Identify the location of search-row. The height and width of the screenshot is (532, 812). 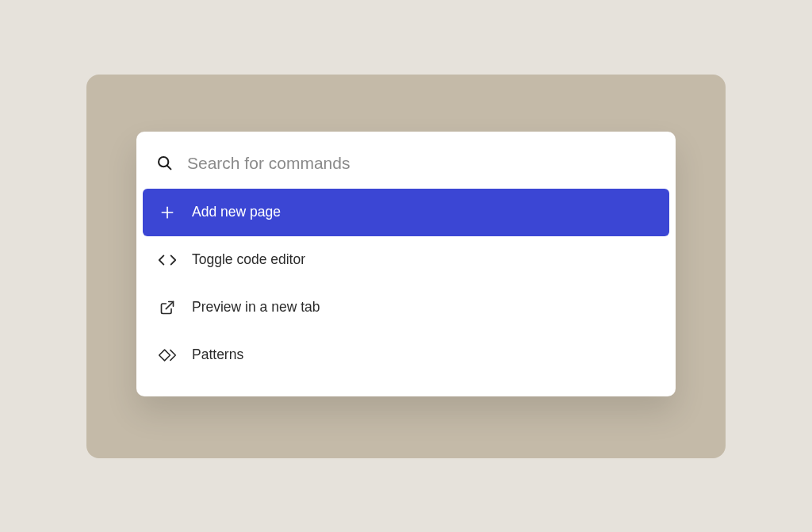
(406, 165).